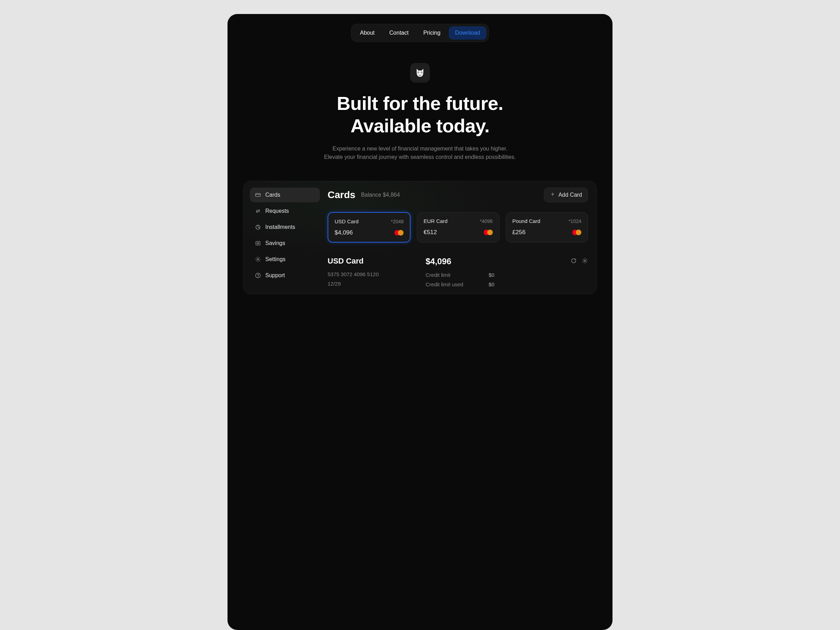 Image resolution: width=840 pixels, height=630 pixels. I want to click on gear-icon, so click(258, 259).